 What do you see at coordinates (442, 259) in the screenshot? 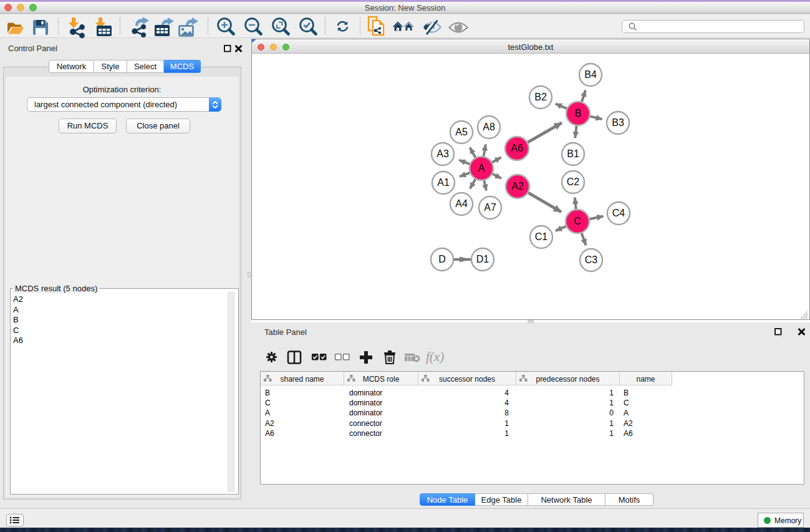
I see `svg-text: D` at bounding box center [442, 259].